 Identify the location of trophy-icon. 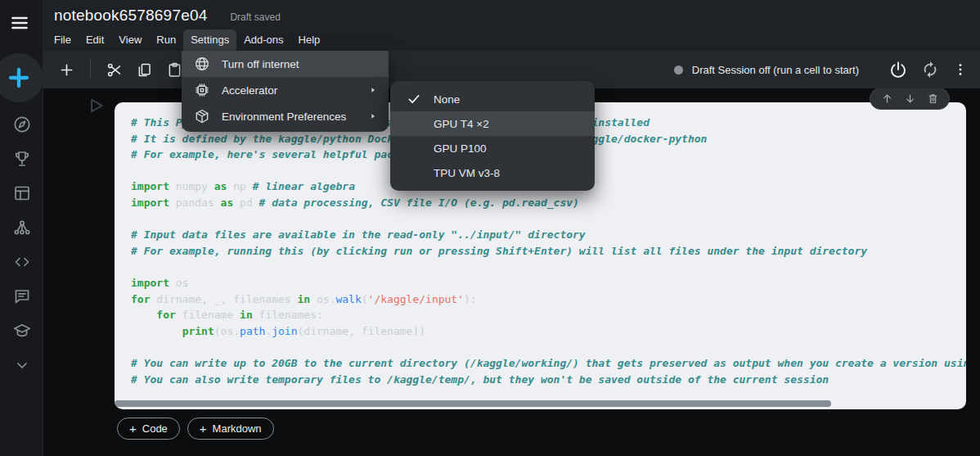
(22, 159).